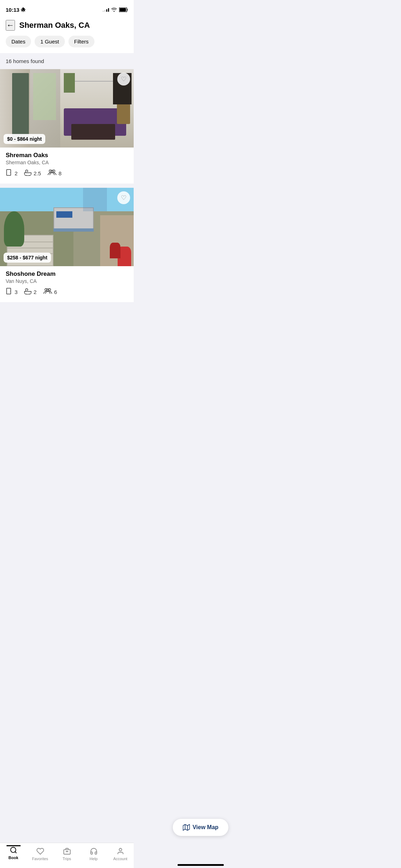 This screenshot has width=401, height=868. I want to click on location-arrow-icon, so click(23, 10).